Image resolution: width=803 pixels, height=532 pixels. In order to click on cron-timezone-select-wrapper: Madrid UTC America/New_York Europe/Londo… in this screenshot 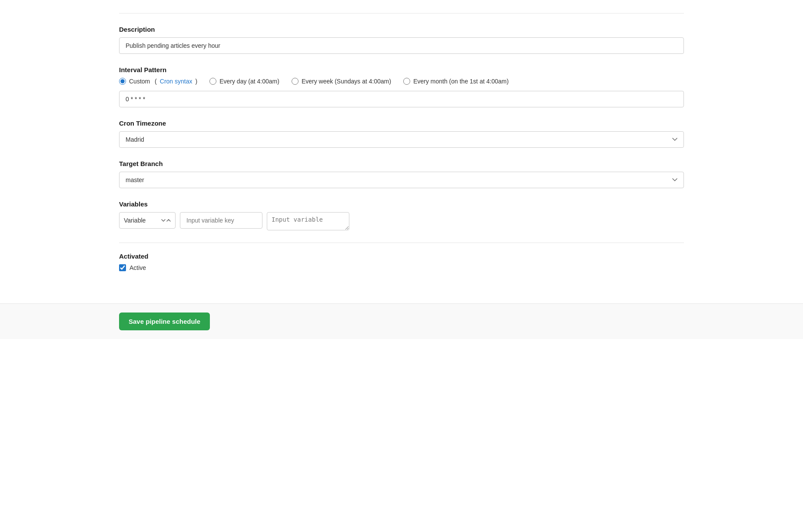, I will do `click(402, 140)`.